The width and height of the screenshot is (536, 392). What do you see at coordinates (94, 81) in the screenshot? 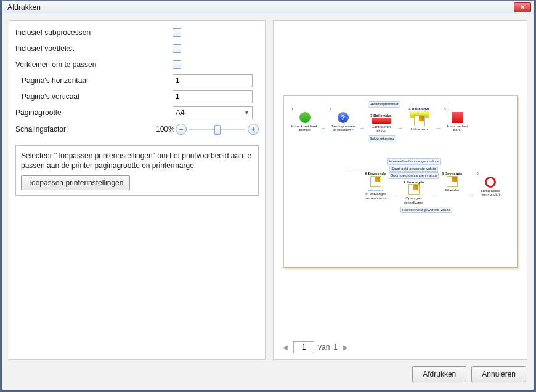
I see `pages-h-label: Pagina's horizontaal` at bounding box center [94, 81].